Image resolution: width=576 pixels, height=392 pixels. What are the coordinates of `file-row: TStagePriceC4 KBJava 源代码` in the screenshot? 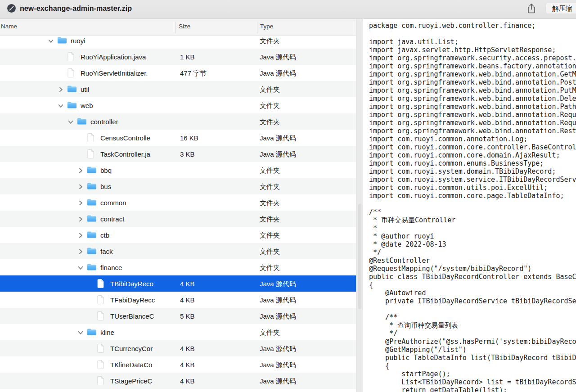 It's located at (178, 381).